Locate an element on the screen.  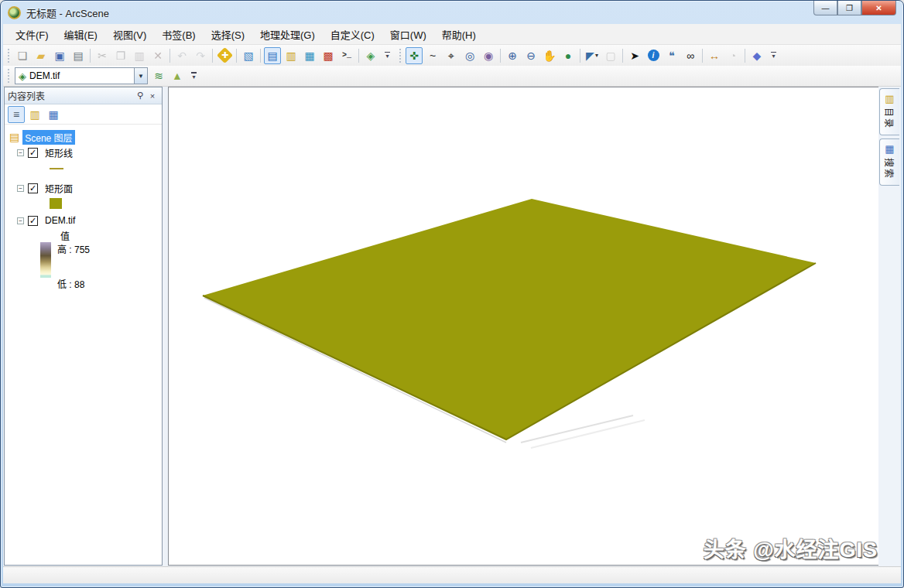
new-document-icon: ❏ is located at coordinates (23, 56).